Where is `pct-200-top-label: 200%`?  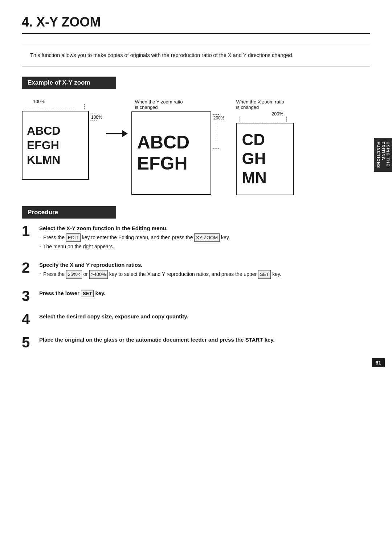
pct-200-top-label: 200% is located at coordinates (277, 114).